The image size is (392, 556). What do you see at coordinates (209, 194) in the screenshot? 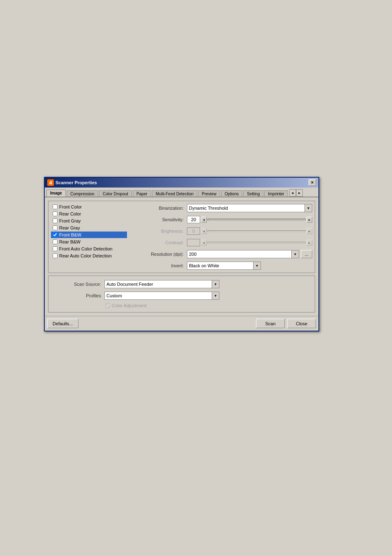
I see `tab-preview: Preview` at bounding box center [209, 194].